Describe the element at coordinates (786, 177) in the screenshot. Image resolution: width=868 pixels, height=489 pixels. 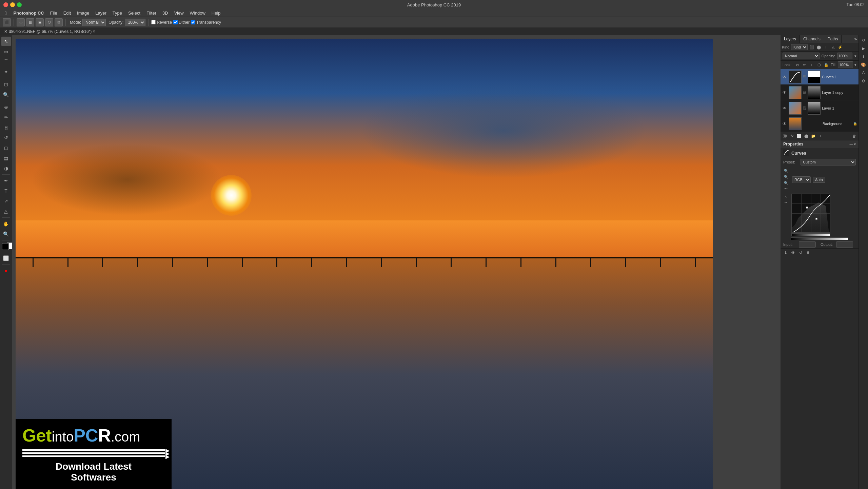
I see `sample-midtone-btn: 🔍` at that location.